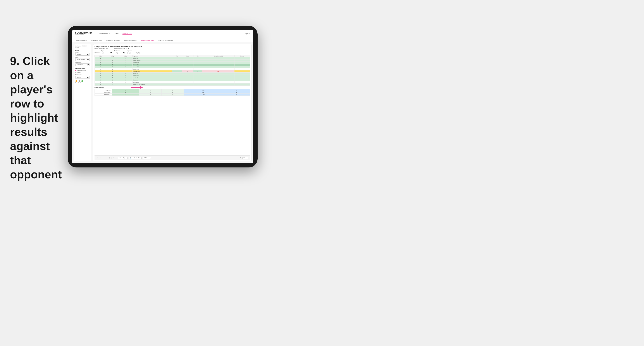 The height and width of the screenshot is (346, 644). Describe the element at coordinates (116, 33) in the screenshot. I see `nav-teams: TEAMS` at that location.